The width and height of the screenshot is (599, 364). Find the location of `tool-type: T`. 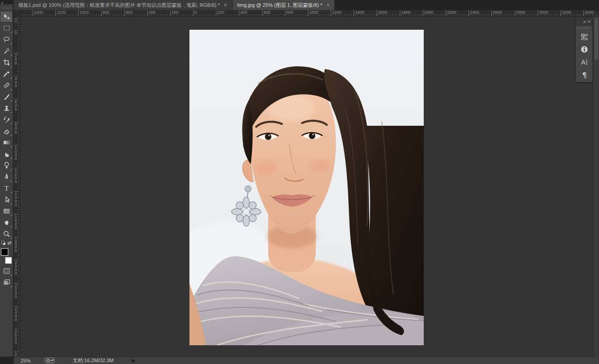

tool-type: T is located at coordinates (6, 188).